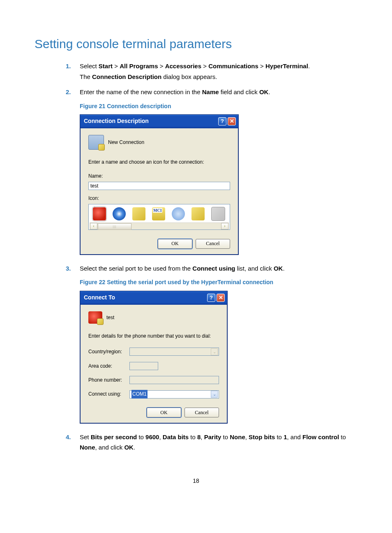 This screenshot has width=392, height=533. What do you see at coordinates (107, 352) in the screenshot?
I see `country-label: Country/region:` at bounding box center [107, 352].